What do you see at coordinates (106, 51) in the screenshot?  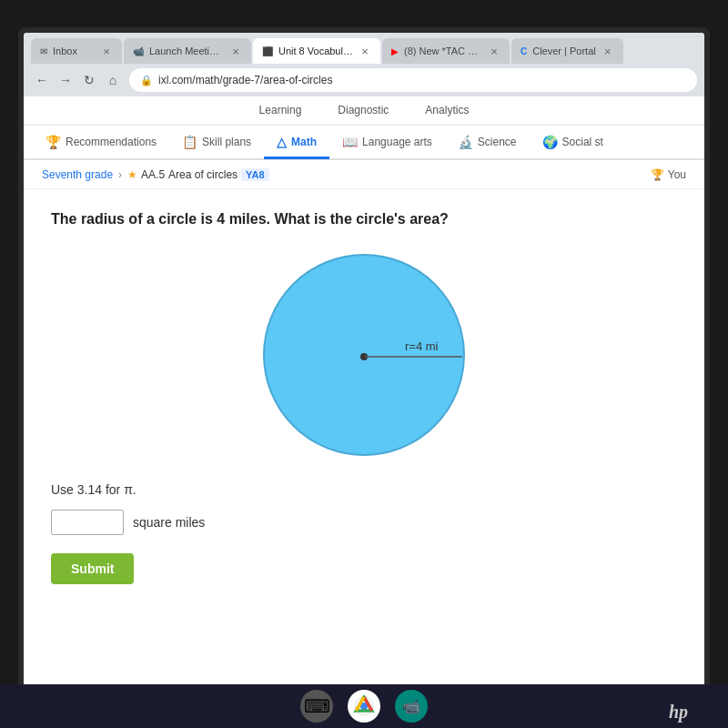 I see `tab-inbox-close: ×` at bounding box center [106, 51].